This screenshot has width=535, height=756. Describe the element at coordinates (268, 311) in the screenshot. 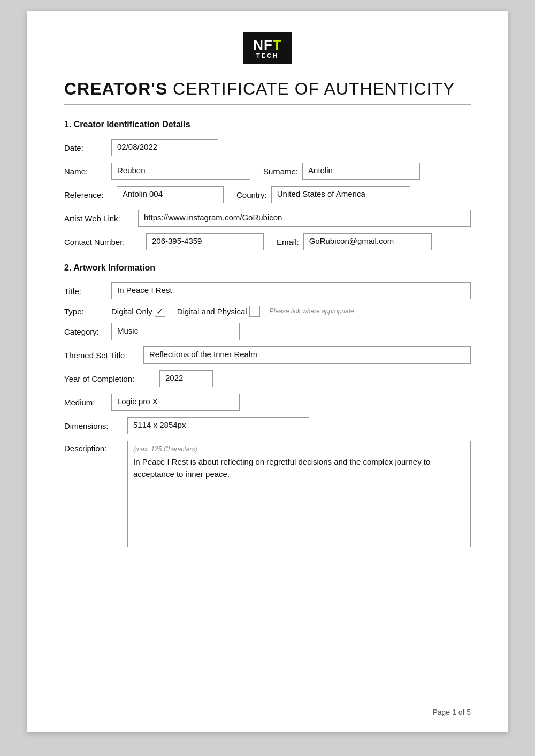

I see `type-row: Type: Digital Only ✓ Digital and Physica…` at that location.